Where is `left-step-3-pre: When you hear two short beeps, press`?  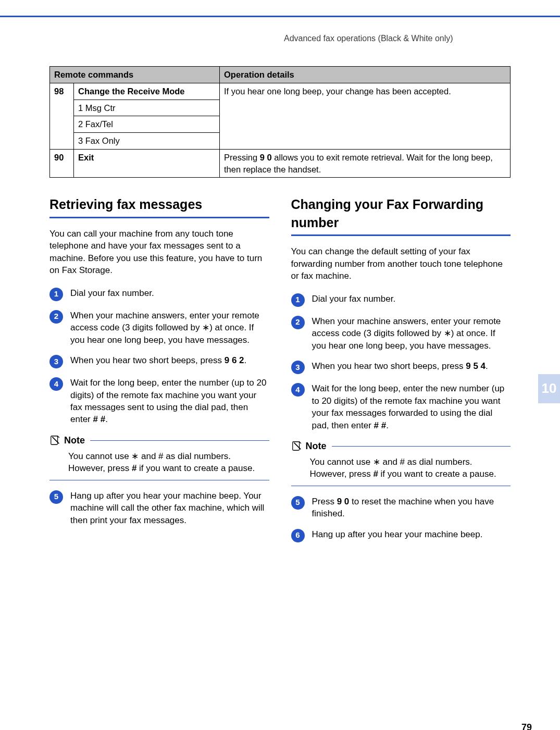 left-step-3-pre: When you hear two short beeps, press is located at coordinates (147, 361).